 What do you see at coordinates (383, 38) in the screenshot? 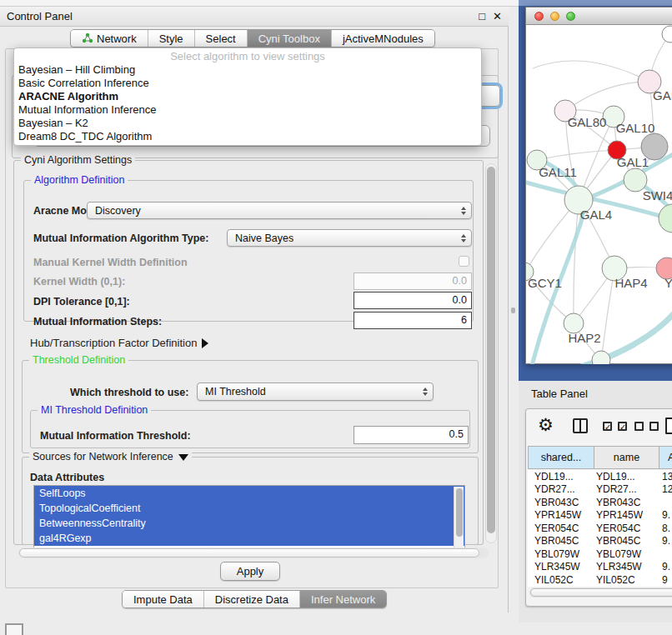
I see `tab-jactivemnodules: jActiveMNodules` at bounding box center [383, 38].